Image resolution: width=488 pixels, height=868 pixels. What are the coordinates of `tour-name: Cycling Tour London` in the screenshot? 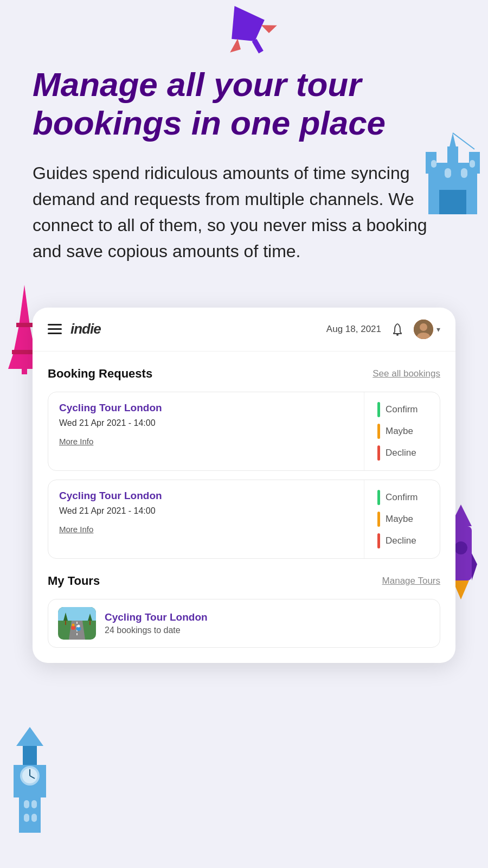 It's located at (267, 617).